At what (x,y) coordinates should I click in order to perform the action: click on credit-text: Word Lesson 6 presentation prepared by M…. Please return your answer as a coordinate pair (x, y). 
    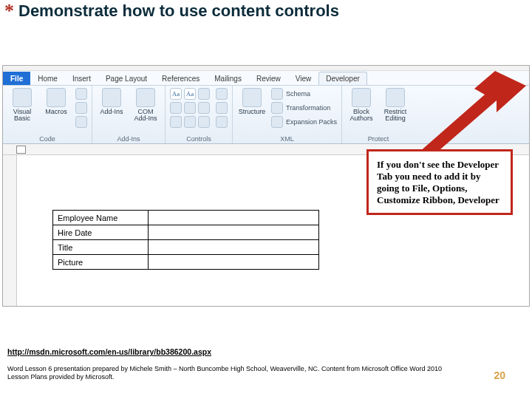
    Looking at the image, I should click on (225, 374).